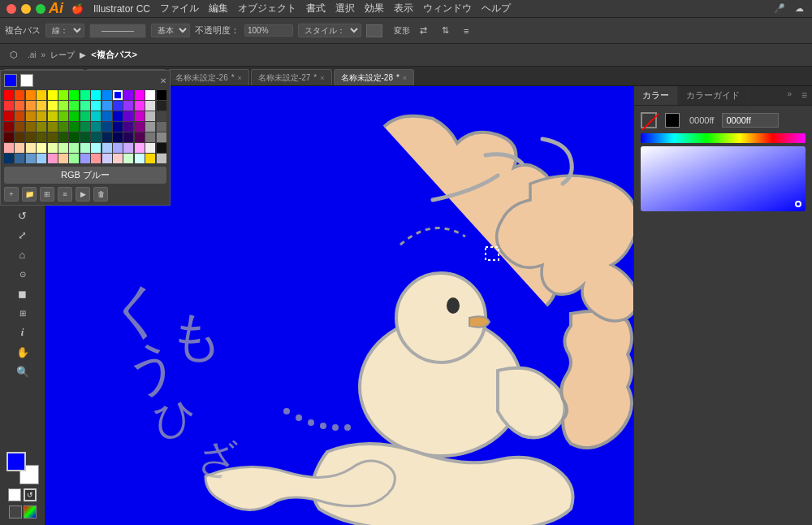 The width and height of the screenshot is (812, 525). What do you see at coordinates (292, 77) in the screenshot?
I see `tab-3: 名称未設定-27 * ×` at bounding box center [292, 77].